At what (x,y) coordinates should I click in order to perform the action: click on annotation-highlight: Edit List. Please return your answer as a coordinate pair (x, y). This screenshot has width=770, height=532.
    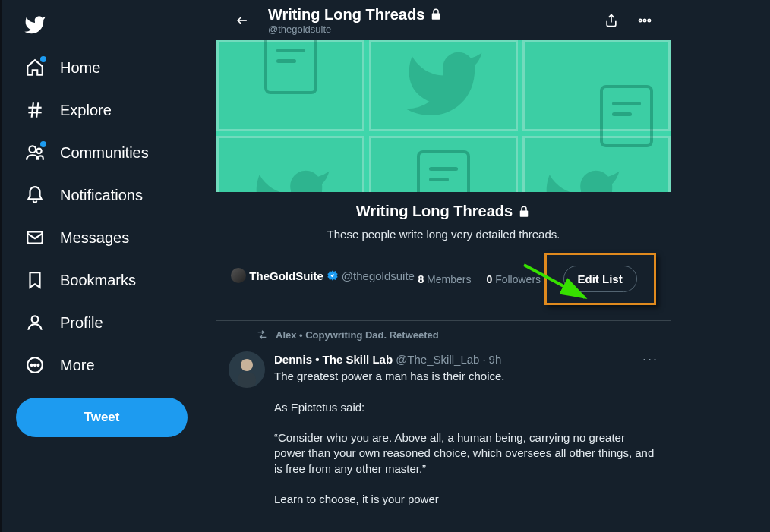
    Looking at the image, I should click on (600, 279).